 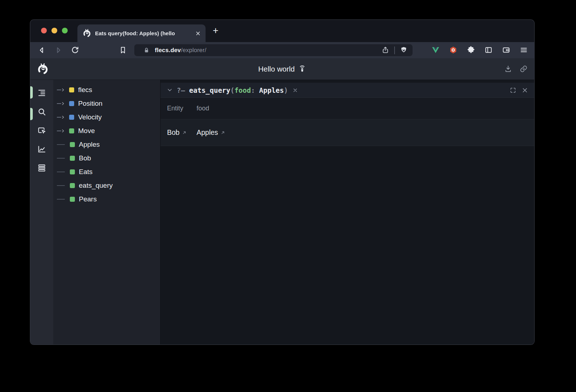 What do you see at coordinates (107, 145) in the screenshot?
I see `tree-item-apples: Apples` at bounding box center [107, 145].